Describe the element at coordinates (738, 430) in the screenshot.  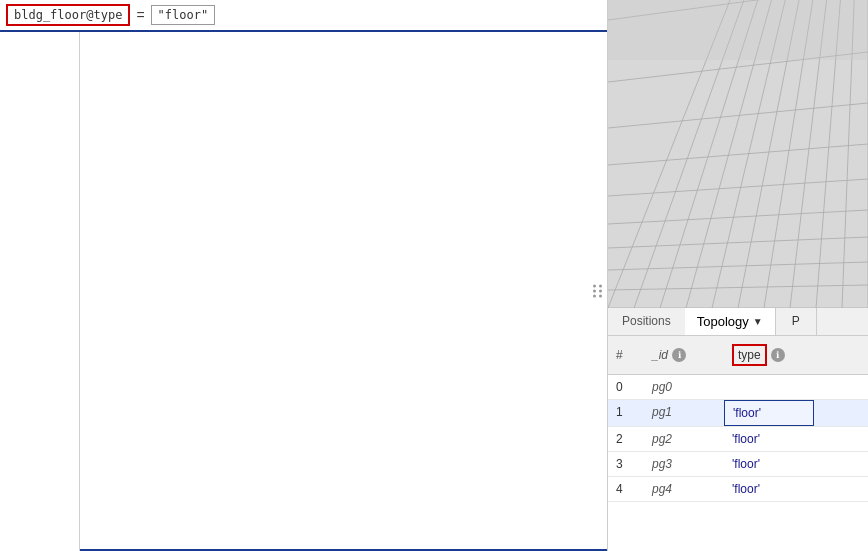
I see `data-table-container: Positions Topology ▼ P # _id ℹ type ℹ` at that location.